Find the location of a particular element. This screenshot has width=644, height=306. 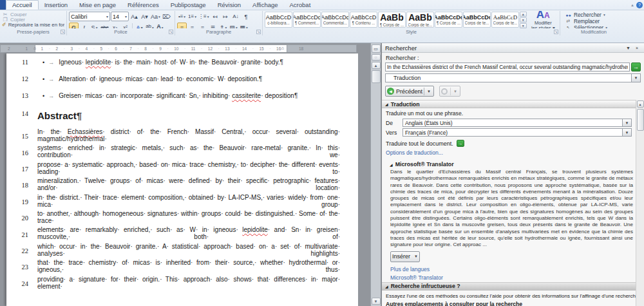

shading-button: ▨▾ is located at coordinates (233, 26).